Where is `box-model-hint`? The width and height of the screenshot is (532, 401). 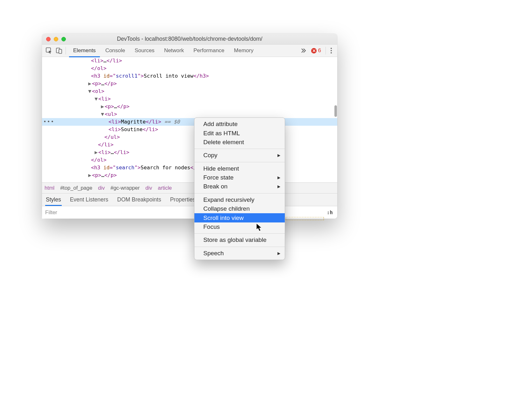
box-model-hint is located at coordinates (305, 219).